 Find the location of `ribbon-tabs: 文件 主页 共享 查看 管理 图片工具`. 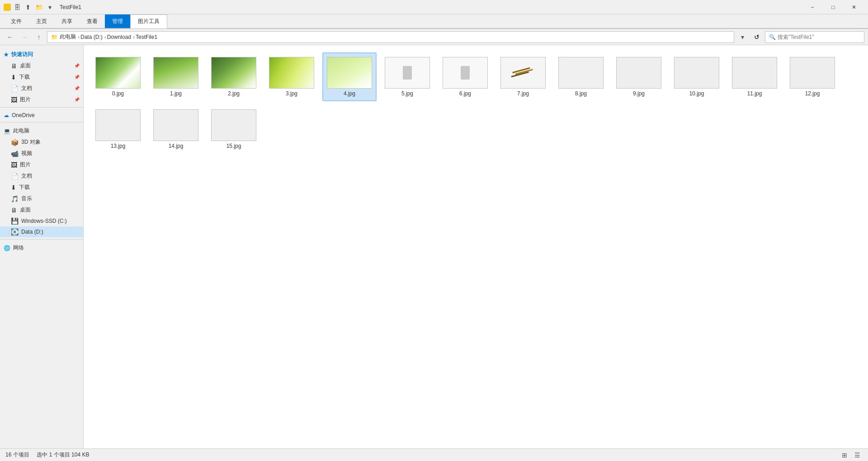

ribbon-tabs: 文件 主页 共享 查看 管理 图片工具 is located at coordinates (434, 22).